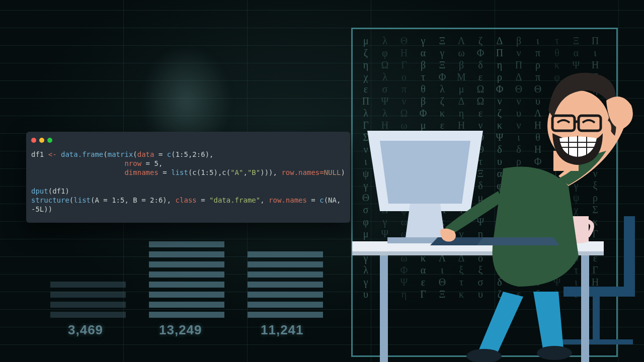  Describe the element at coordinates (188, 182) in the screenshot. I see `code-block: df1 <- data.frame(matrix(data = c(1:5,2:…` at that location.